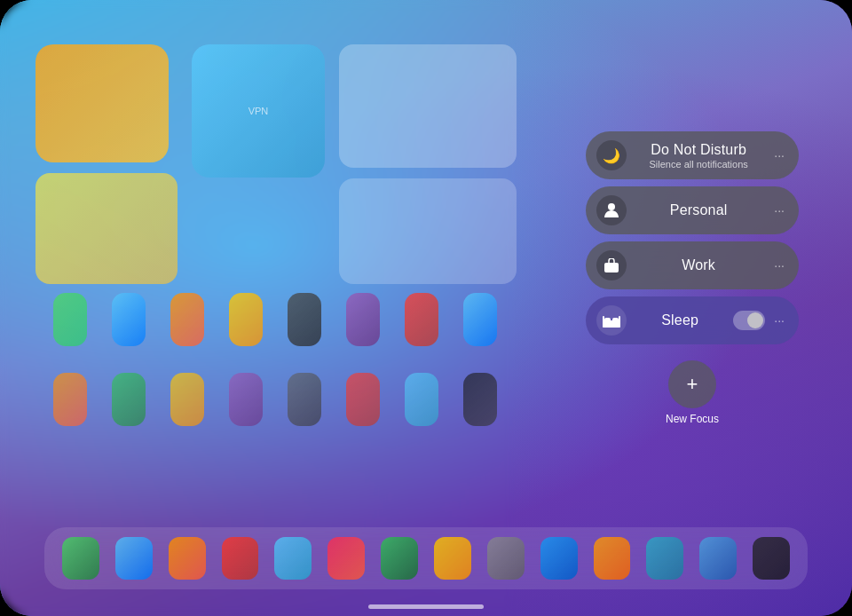  Describe the element at coordinates (692, 155) in the screenshot. I see `focus-item-do-not-disturb: 🌙 Do Not Disturb Silence all notificatio…` at that location.